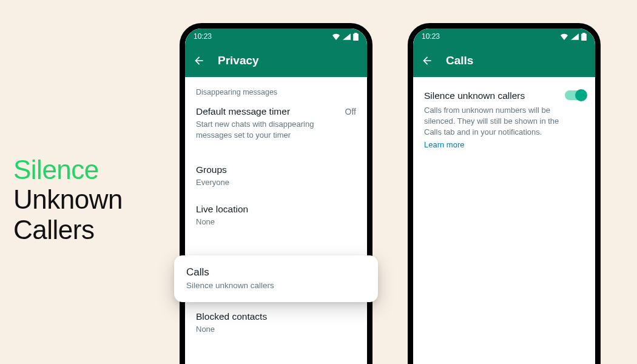 The image size is (637, 364). I want to click on setting-calls-highlighted: Calls Silence unknown callers, so click(276, 279).